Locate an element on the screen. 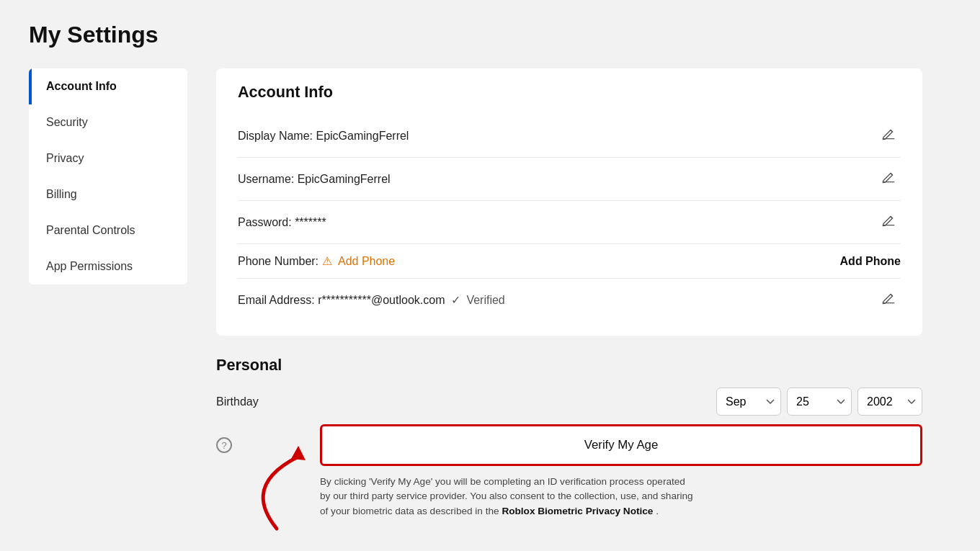 Image resolution: width=980 pixels, height=551 pixels. phone-label: Phone Number: ⚠ Add Phone is located at coordinates (539, 261).